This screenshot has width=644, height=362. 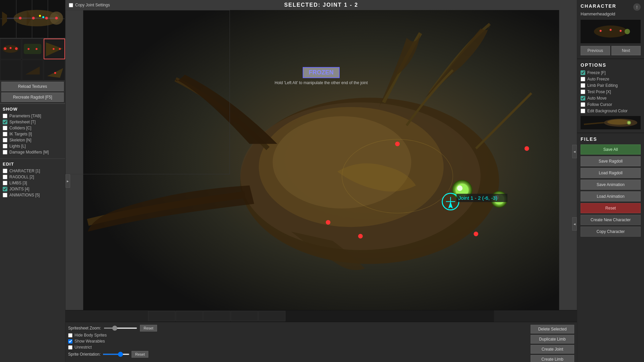 I want to click on right-collapse-arrow-top: ◄, so click(x=575, y=152).